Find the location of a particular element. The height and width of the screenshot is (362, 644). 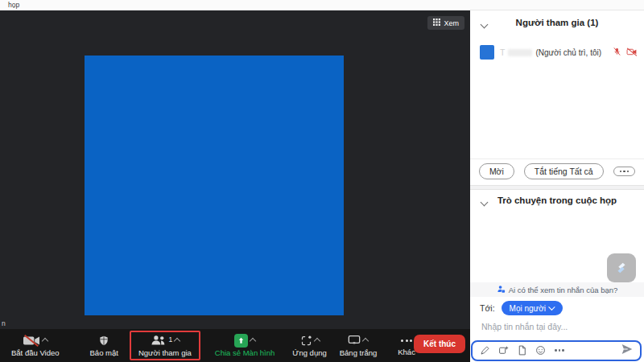

chat-privacy-text: Ai có thể xem tin nhắn của bạn? is located at coordinates (564, 290).